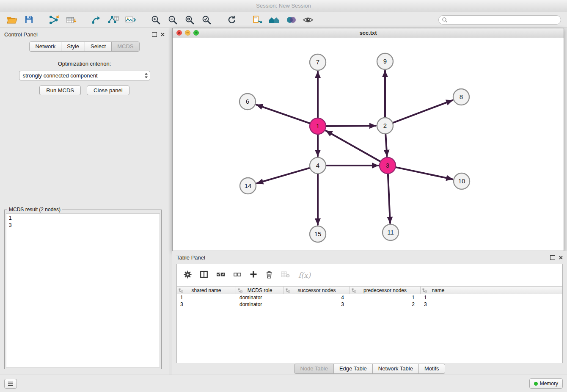 The image size is (567, 392). What do you see at coordinates (462, 181) in the screenshot?
I see `graph-node-10: 10` at bounding box center [462, 181].